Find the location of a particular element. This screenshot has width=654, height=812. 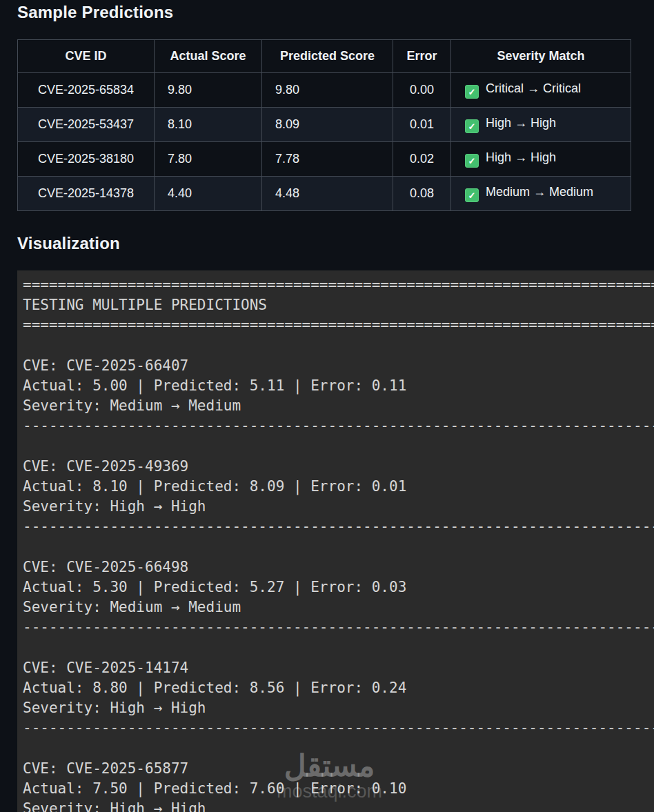

entry-cve-line: CVE: CVE-2025-14174 is located at coordinates (338, 668).